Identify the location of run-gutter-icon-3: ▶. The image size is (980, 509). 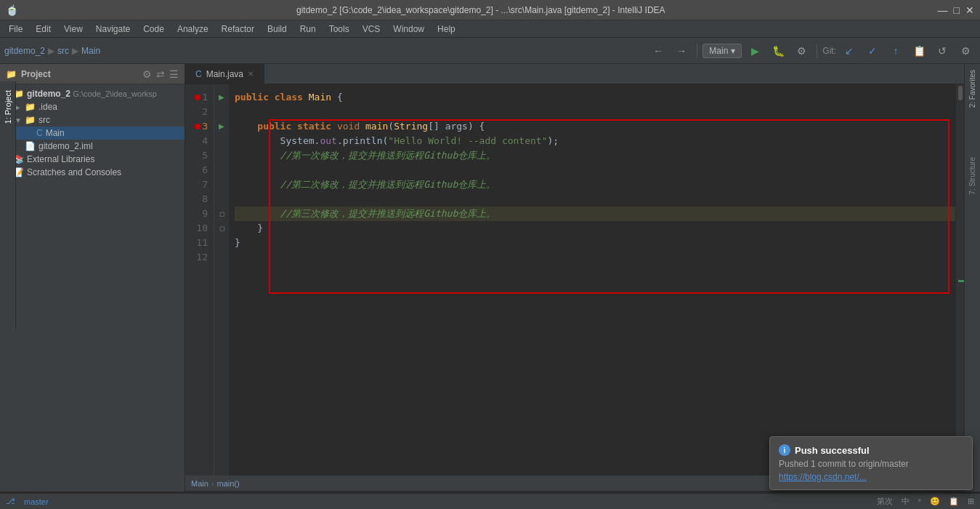
(222, 127).